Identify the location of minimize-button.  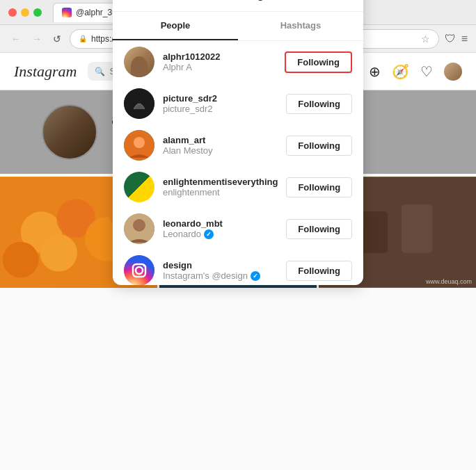
(25, 13).